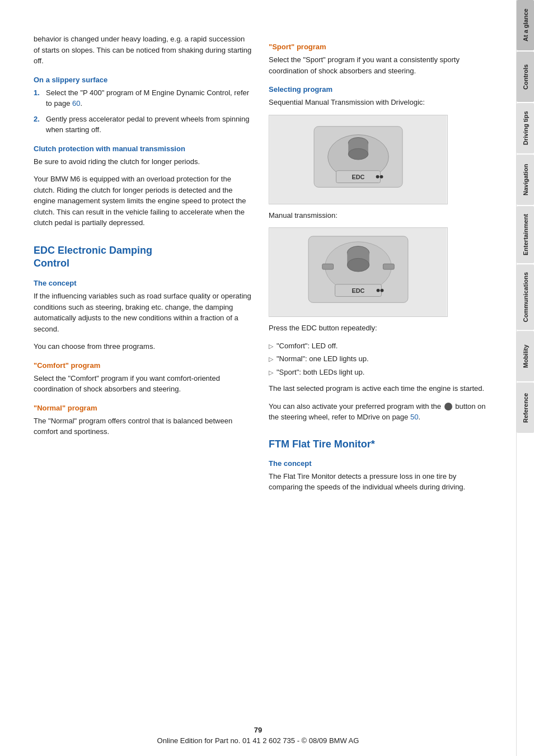 This screenshot has height=756, width=534. I want to click on selecting-text: Sequential Manual Transmission with Driv…, so click(378, 102).